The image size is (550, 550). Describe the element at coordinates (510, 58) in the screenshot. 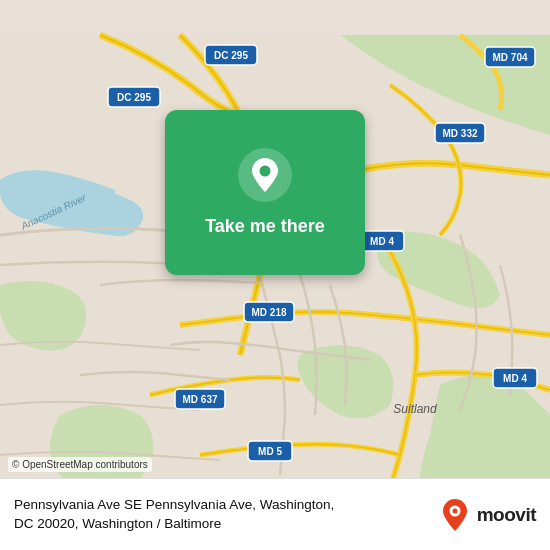

I see `svg-text: MD 704` at that location.